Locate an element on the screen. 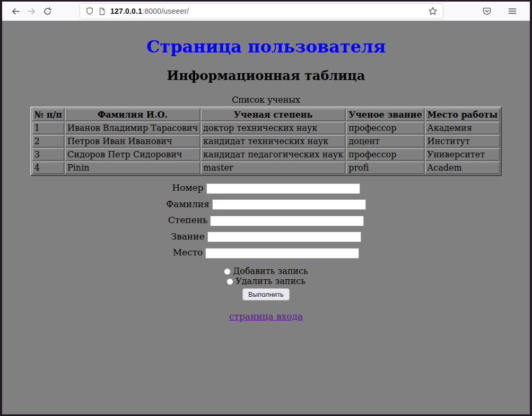 This screenshot has width=532, height=416. url-text: 127.0.0.1:8000/useeer/ is located at coordinates (150, 11).